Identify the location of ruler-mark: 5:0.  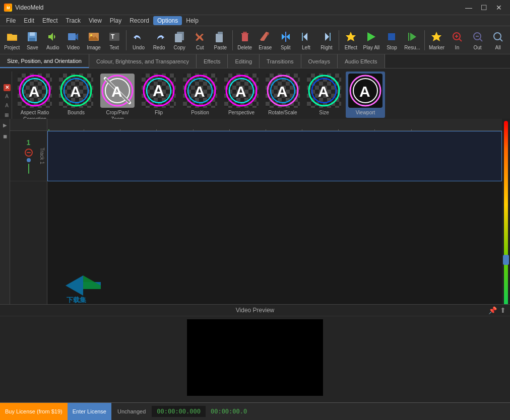
(411, 130).